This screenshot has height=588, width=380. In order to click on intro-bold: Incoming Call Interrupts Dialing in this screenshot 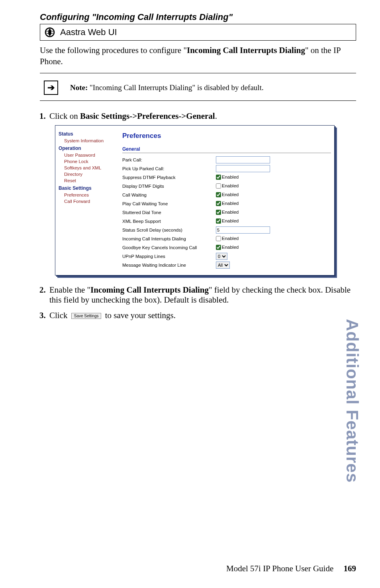, I will do `click(246, 50)`.